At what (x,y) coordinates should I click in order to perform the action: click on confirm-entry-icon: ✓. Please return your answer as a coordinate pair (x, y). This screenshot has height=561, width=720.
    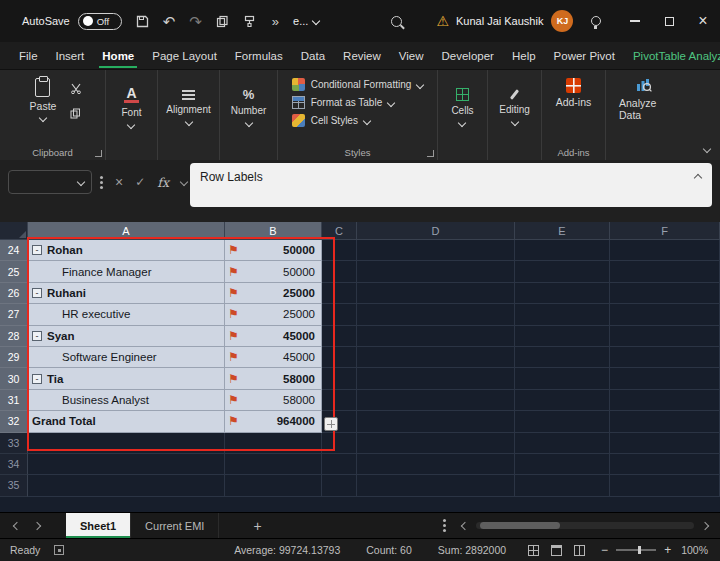
    Looking at the image, I should click on (140, 182).